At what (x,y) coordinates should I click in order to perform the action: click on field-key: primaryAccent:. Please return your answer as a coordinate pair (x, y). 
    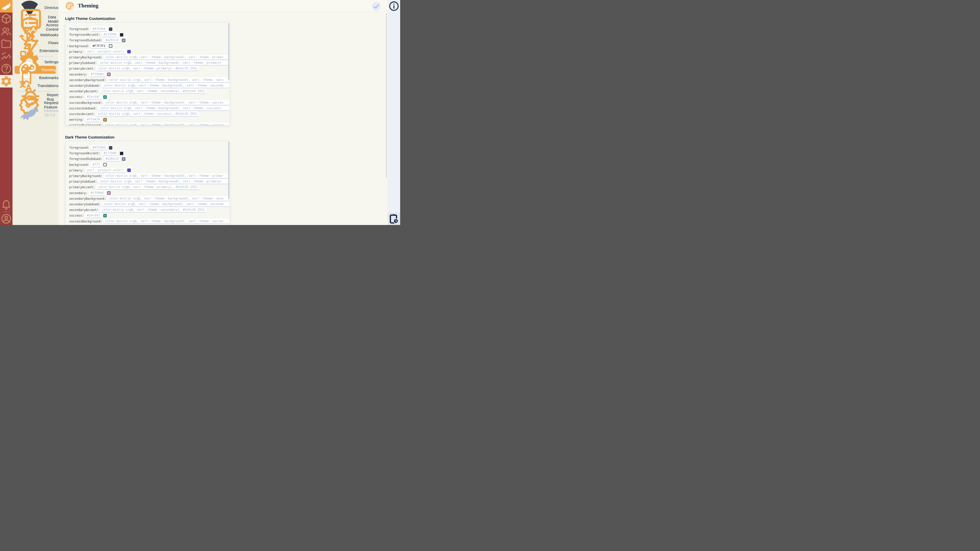
    Looking at the image, I should click on (82, 68).